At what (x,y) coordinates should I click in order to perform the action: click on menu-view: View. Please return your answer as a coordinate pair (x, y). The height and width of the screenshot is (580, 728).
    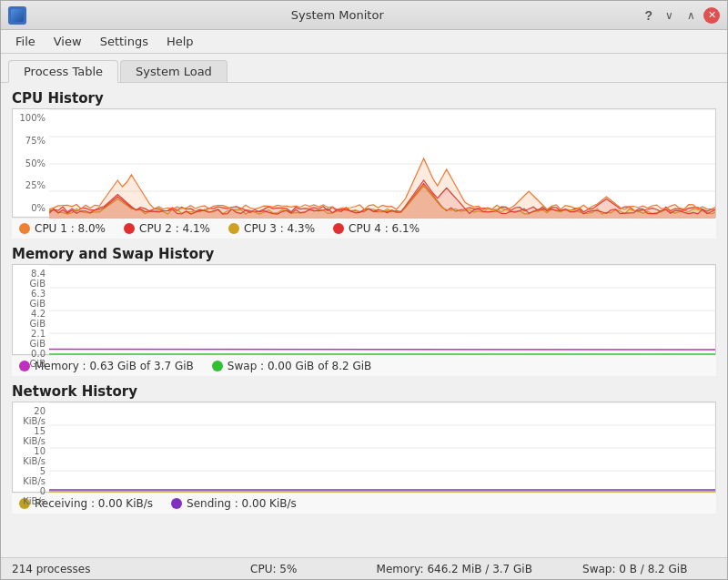
    Looking at the image, I should click on (67, 42).